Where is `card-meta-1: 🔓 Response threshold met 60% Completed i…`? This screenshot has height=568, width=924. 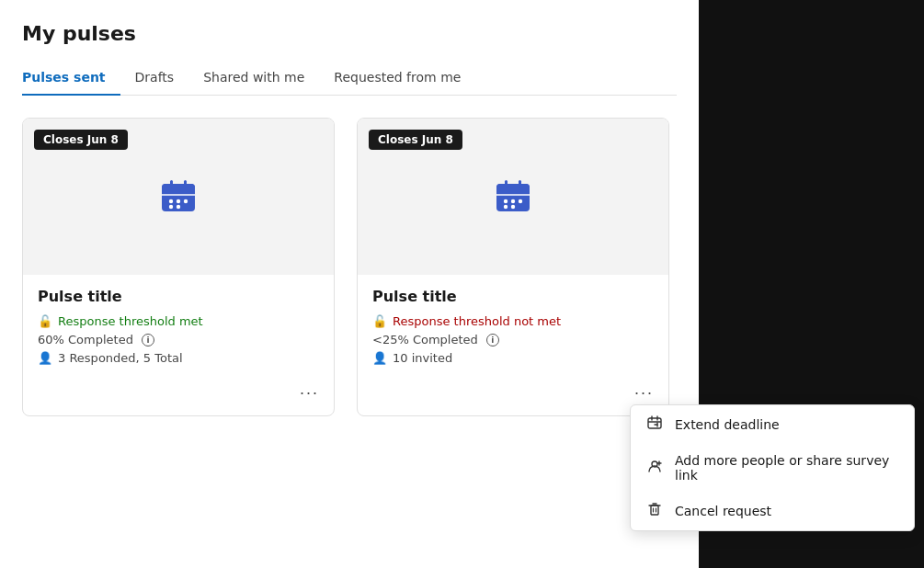 card-meta-1: 🔓 Response threshold met 60% Completed i… is located at coordinates (178, 340).